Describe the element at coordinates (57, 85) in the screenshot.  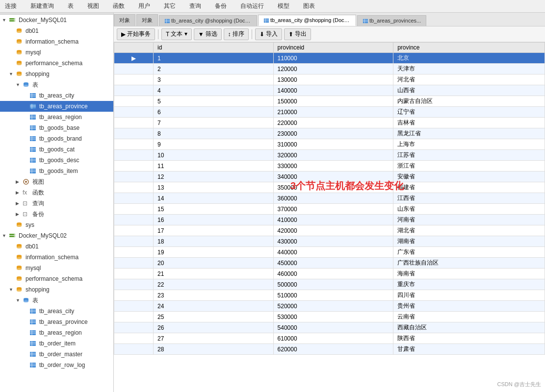
I see `sidebar-item-s7: ▼表` at that location.